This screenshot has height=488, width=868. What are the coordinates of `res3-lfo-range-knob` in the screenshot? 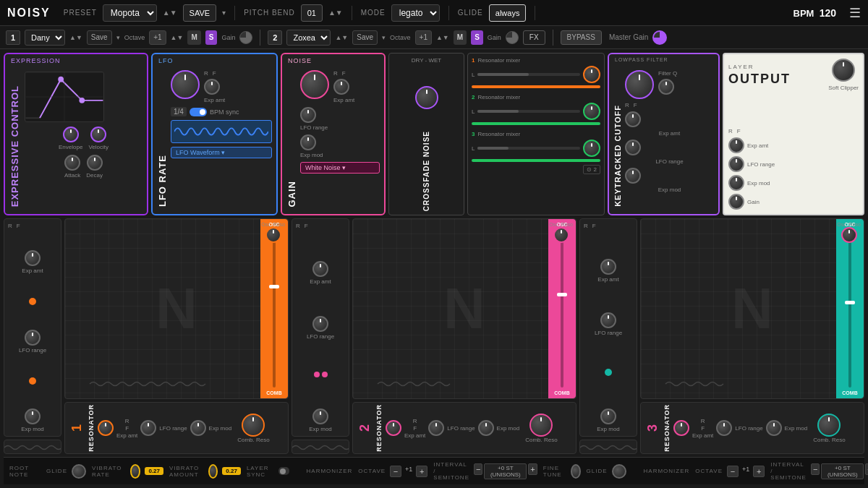 It's located at (724, 428).